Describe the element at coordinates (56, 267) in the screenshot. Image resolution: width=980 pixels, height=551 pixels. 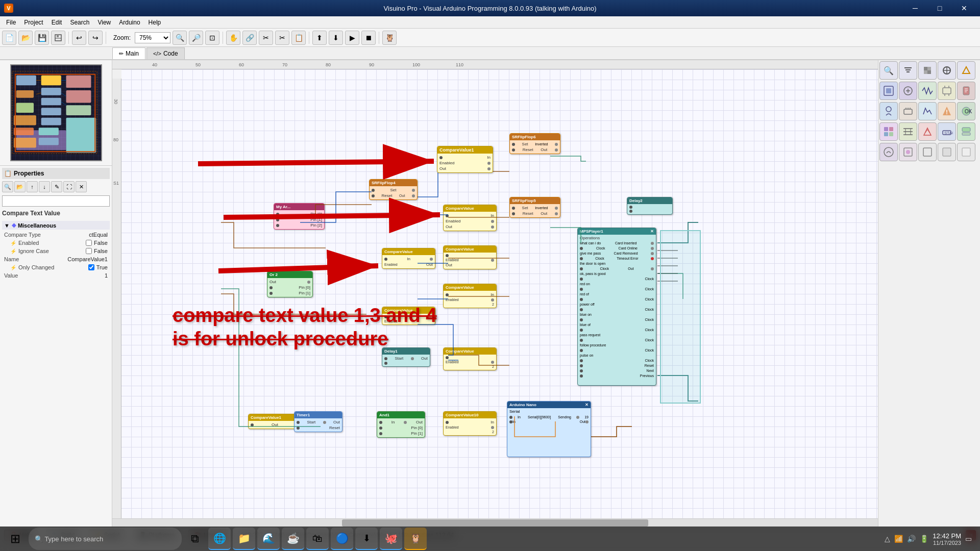
I see `prop-only-changed: ⚡ Only Changed True` at that location.